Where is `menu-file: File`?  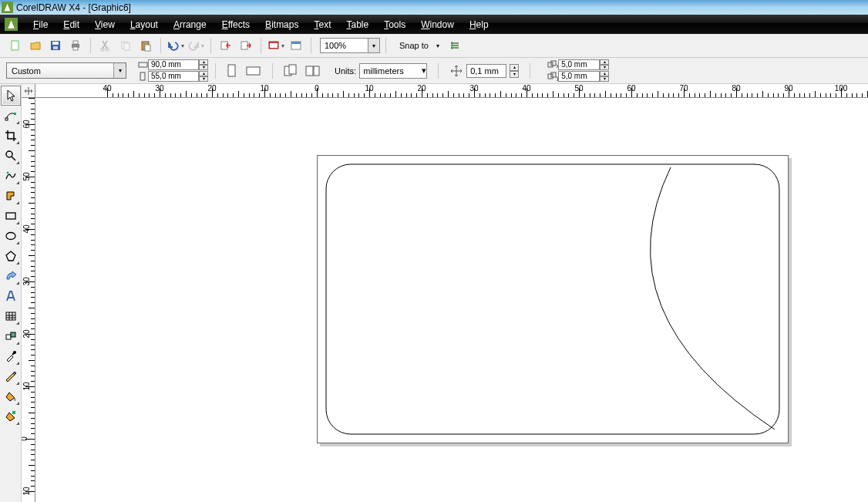 menu-file: File is located at coordinates (40, 25).